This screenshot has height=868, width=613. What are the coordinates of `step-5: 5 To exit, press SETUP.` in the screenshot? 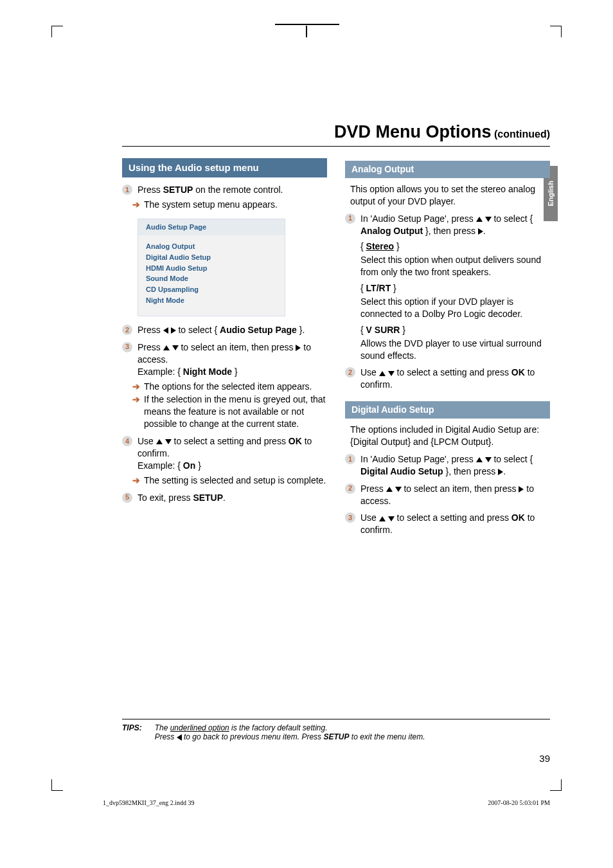 It's located at (225, 498).